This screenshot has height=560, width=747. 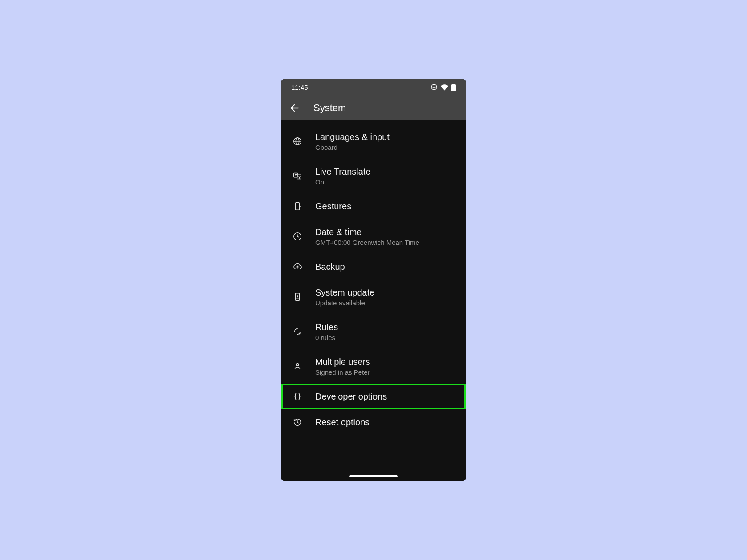 What do you see at coordinates (345, 292) in the screenshot?
I see `setting-title: System update` at bounding box center [345, 292].